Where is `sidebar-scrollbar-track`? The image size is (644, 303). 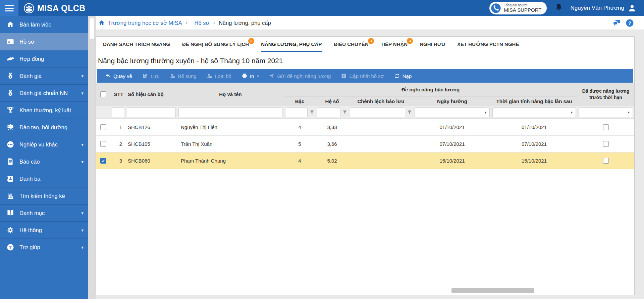 sidebar-scrollbar-track is located at coordinates (92, 158).